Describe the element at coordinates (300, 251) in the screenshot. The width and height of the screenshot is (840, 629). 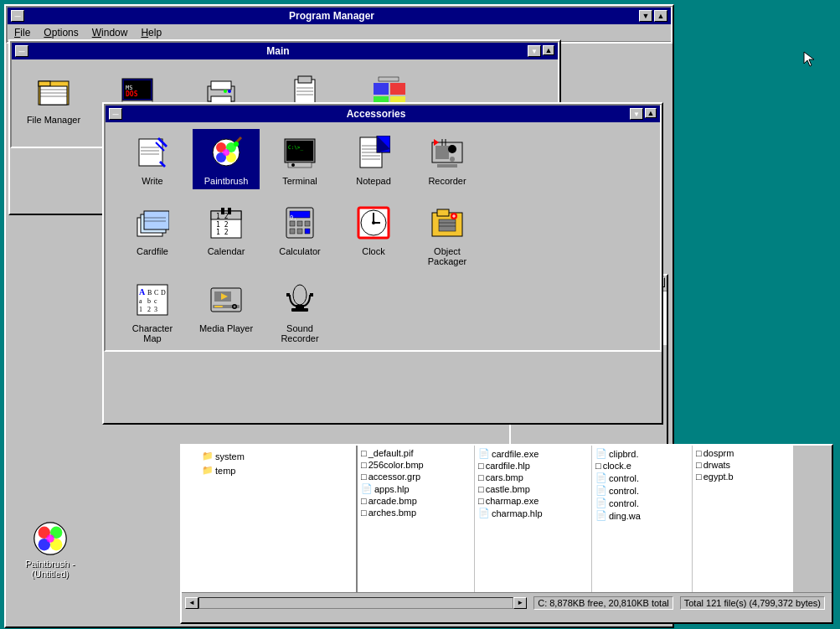
I see `calculator-label: Calculator` at that location.